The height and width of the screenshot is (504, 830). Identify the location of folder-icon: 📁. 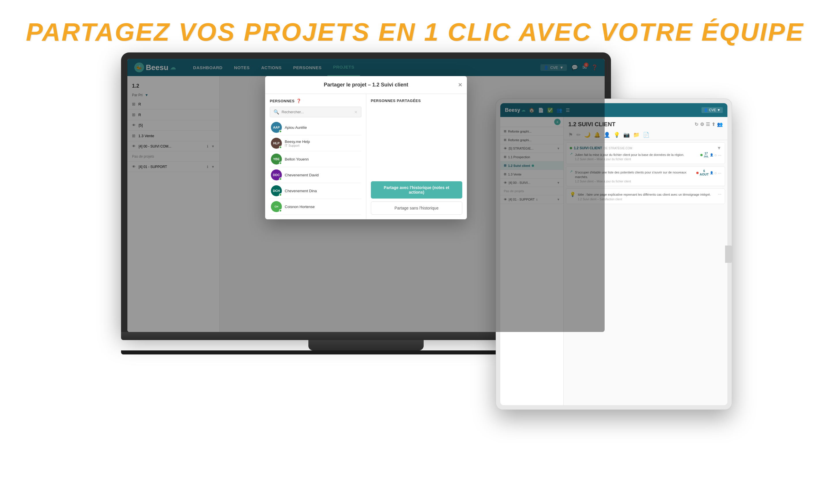
(636, 135).